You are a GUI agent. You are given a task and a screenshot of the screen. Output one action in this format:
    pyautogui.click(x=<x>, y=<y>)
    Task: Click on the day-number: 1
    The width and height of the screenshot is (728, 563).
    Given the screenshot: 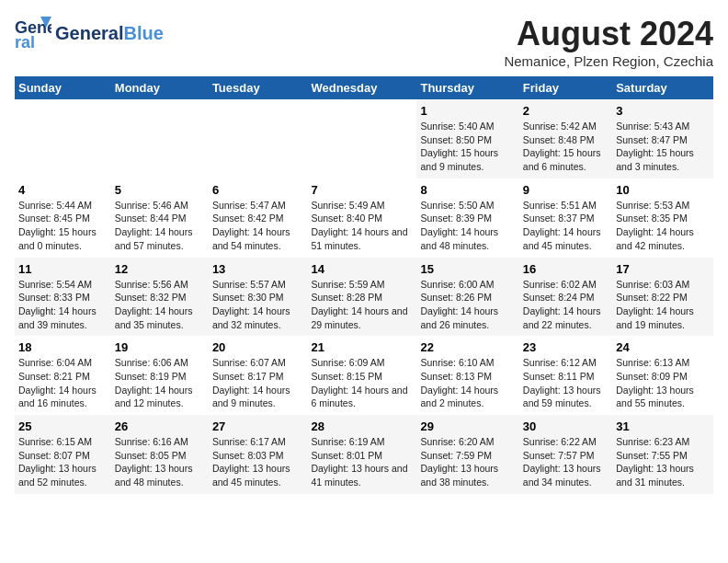 What is the action you would take?
    pyautogui.click(x=467, y=110)
    